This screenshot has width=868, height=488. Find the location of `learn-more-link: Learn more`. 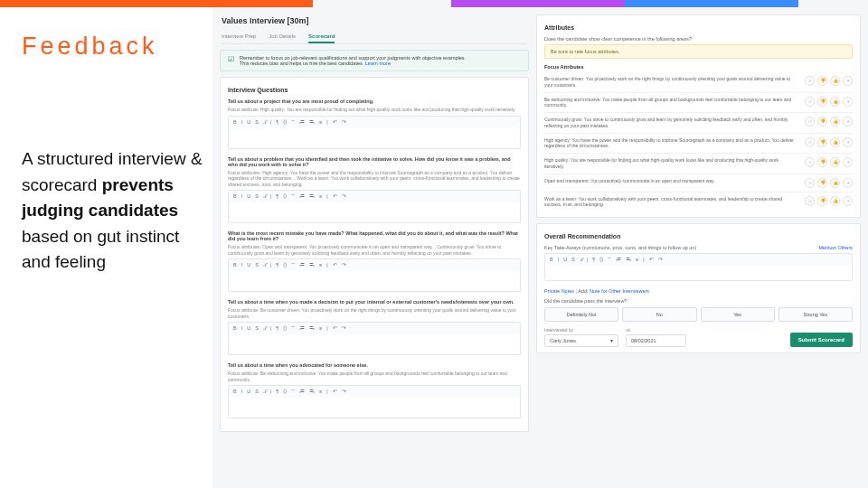

learn-more-link: Learn more is located at coordinates (378, 63).